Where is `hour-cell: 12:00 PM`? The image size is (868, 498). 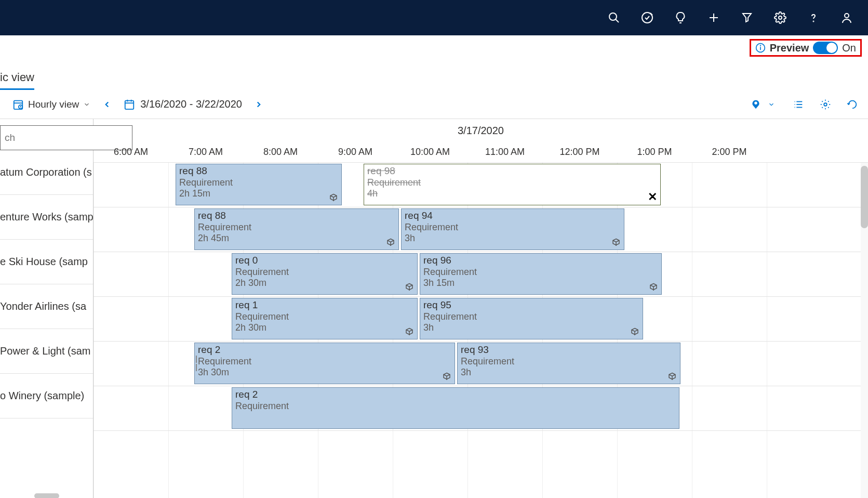 hour-cell: 12:00 PM is located at coordinates (580, 152).